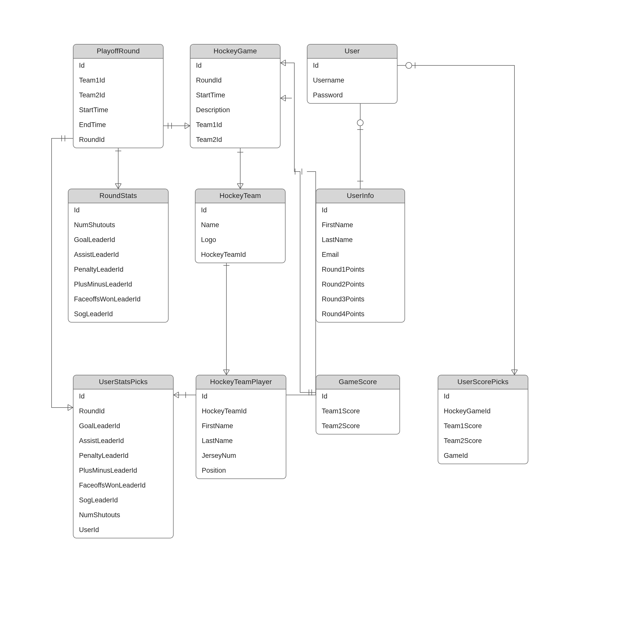 This screenshot has width=644, height=644. Describe the element at coordinates (118, 256) in the screenshot. I see `entity-roundStats: RoundStatsIdNumShutoutsGoalLeaderIdAssis…` at that location.